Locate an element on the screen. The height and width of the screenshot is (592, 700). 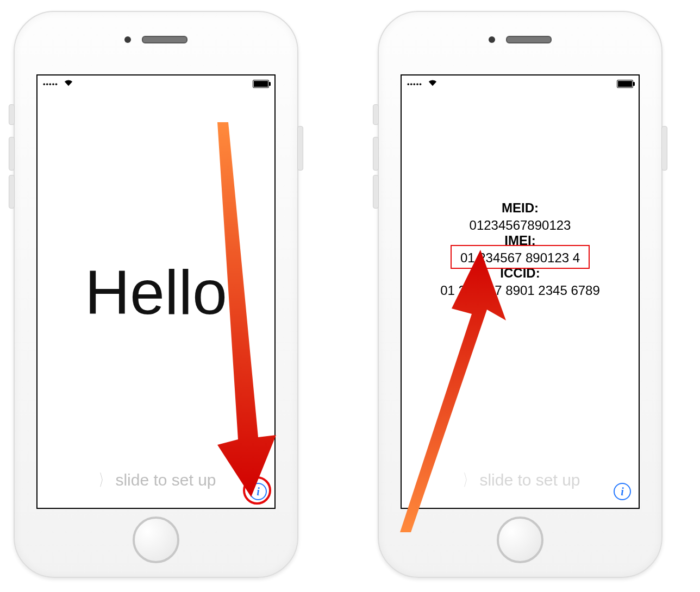
iccid-value: 01 234567 8901 2345 6789 is located at coordinates (520, 291).